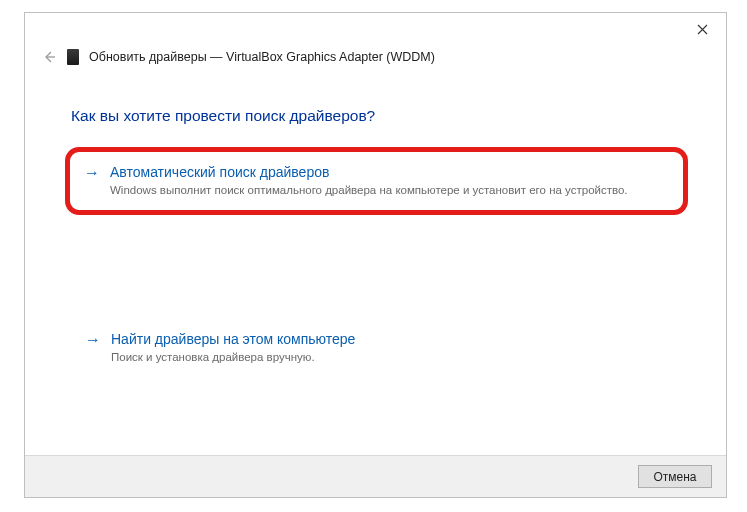  I want to click on option-manual-search: → Найти драйверы на этом компьютере Поис…, so click(378, 347).